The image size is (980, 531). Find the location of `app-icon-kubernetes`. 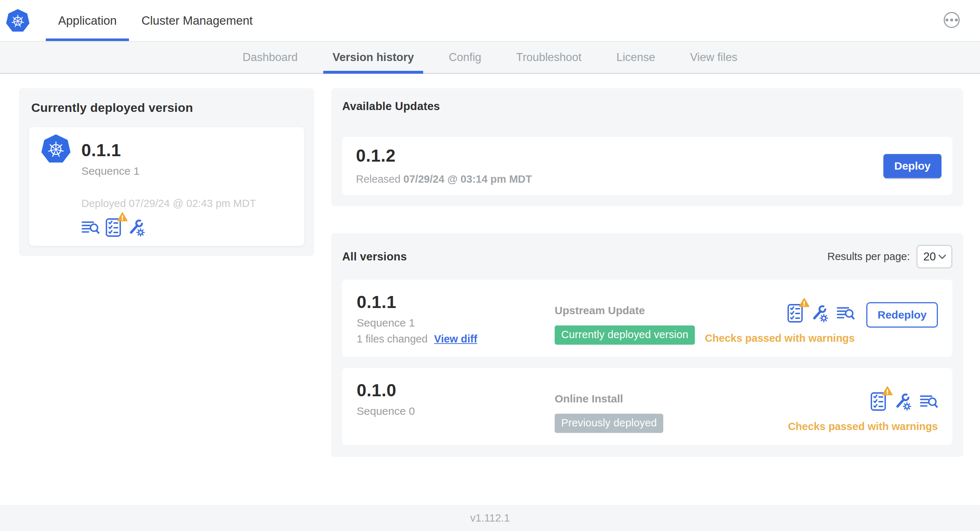

app-icon-kubernetes is located at coordinates (56, 149).